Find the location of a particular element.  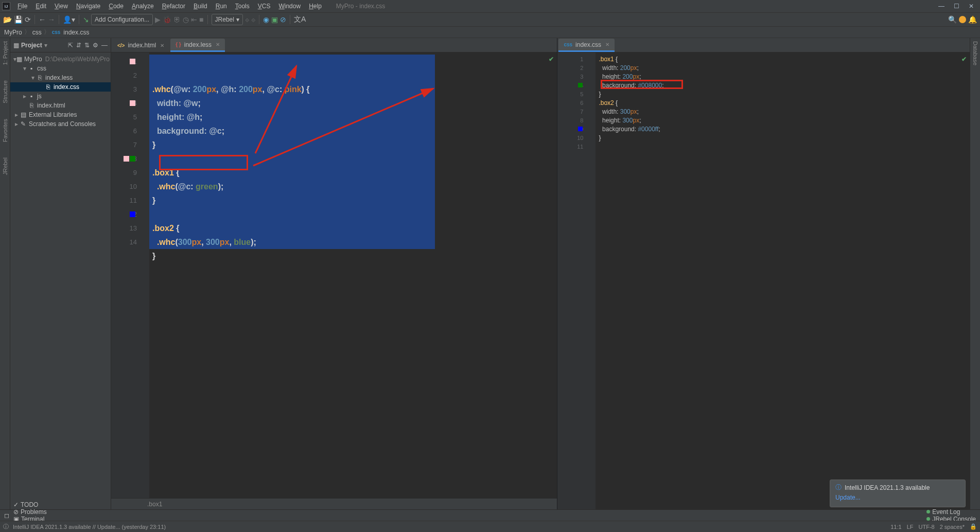

menu-edit: Edit is located at coordinates (41, 6).